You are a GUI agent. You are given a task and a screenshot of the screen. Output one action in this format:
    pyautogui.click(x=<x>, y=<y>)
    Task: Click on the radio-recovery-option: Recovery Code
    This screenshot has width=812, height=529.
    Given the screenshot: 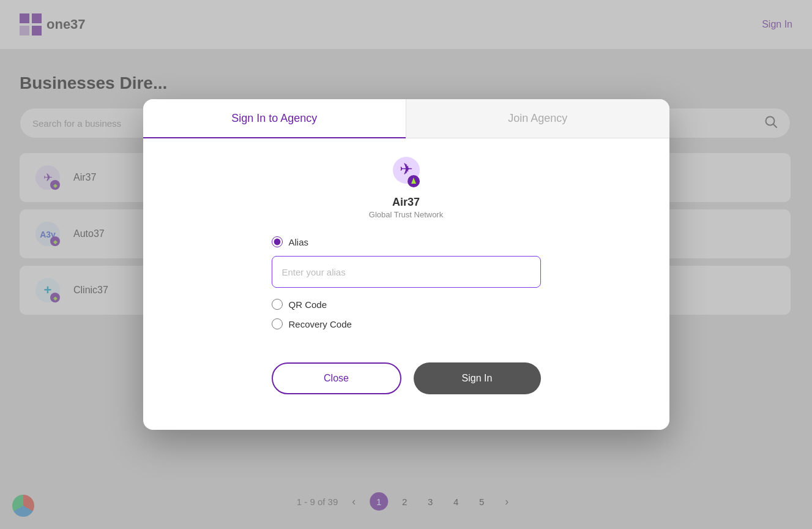 What is the action you would take?
    pyautogui.click(x=406, y=324)
    